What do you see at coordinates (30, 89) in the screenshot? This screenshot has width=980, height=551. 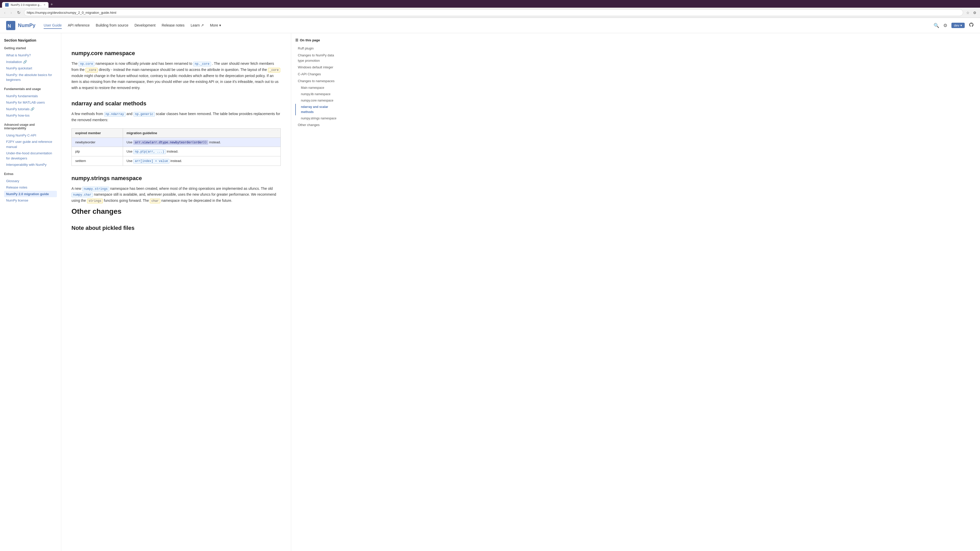 I see `sidebar-section-fundamentals: Fundamentals and usage` at bounding box center [30, 89].